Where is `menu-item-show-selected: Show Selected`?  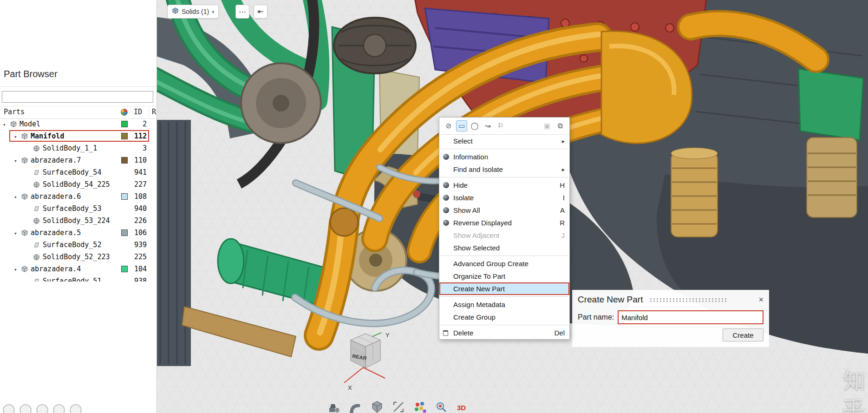 menu-item-show-selected: Show Selected is located at coordinates (504, 248).